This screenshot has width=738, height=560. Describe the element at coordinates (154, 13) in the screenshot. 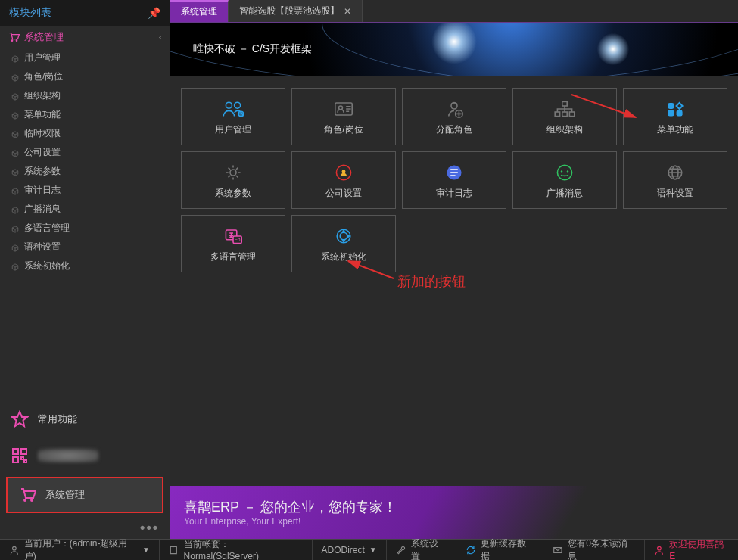

I see `pin-icon: 📌` at that location.